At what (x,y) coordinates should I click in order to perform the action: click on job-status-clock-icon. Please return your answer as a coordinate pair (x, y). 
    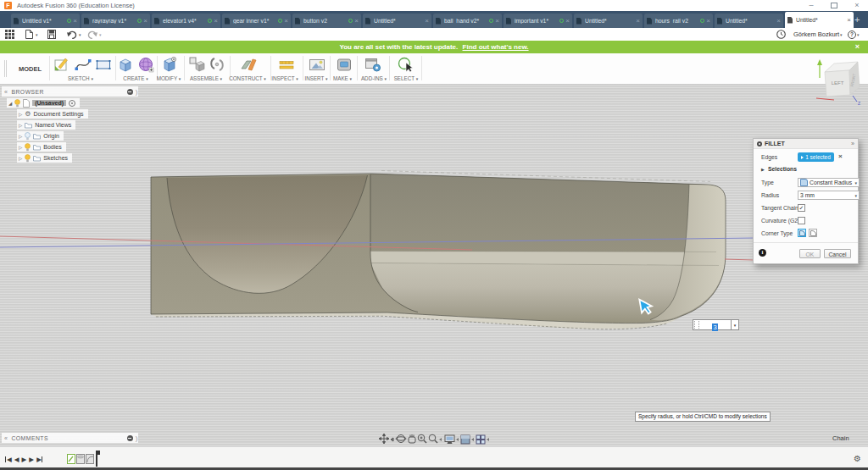
    Looking at the image, I should click on (782, 34).